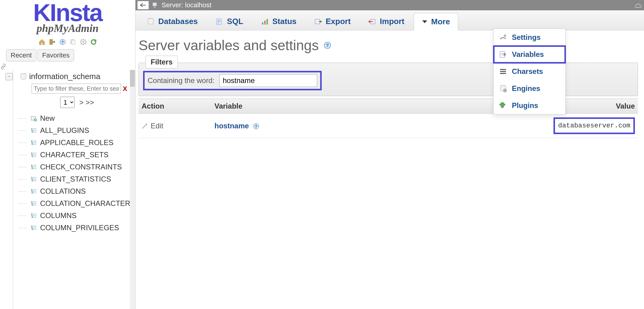  I want to click on more-dropdown: Settings Variables Charsets Engines Plug…, so click(529, 71).